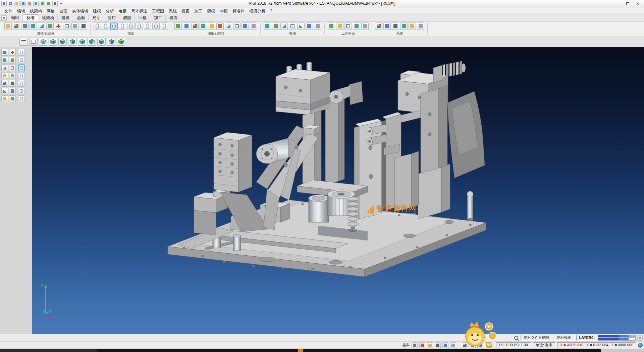 This screenshot has width=644, height=352. Describe the element at coordinates (23, 4) in the screenshot. I see `save-icon` at that location.